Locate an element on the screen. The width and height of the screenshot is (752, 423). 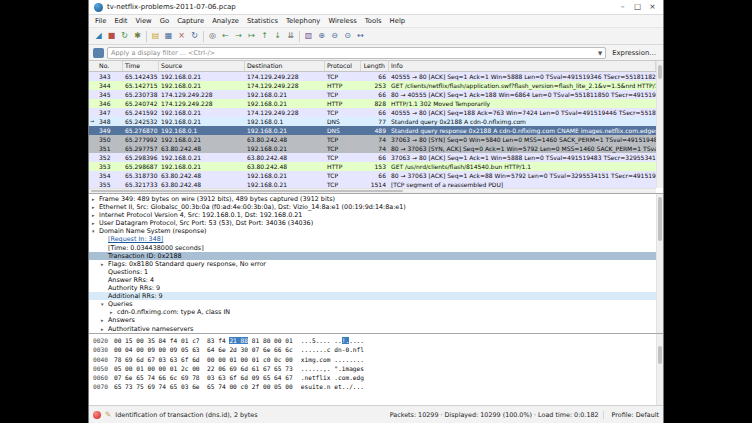
status-profile: Profile: Default is located at coordinates (631, 415).